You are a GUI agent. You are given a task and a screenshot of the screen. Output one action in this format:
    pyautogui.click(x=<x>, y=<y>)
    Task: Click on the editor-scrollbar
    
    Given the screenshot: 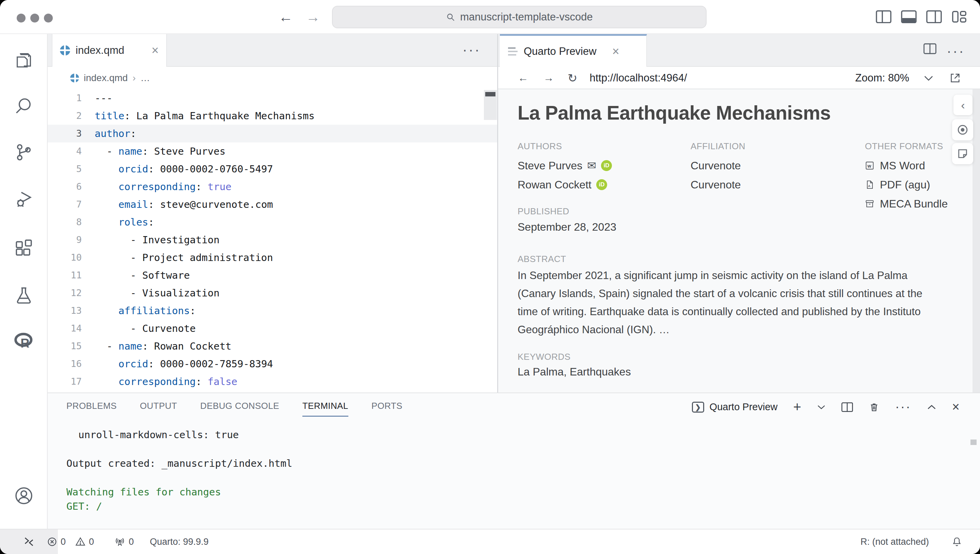 What is the action you would take?
    pyautogui.click(x=490, y=105)
    